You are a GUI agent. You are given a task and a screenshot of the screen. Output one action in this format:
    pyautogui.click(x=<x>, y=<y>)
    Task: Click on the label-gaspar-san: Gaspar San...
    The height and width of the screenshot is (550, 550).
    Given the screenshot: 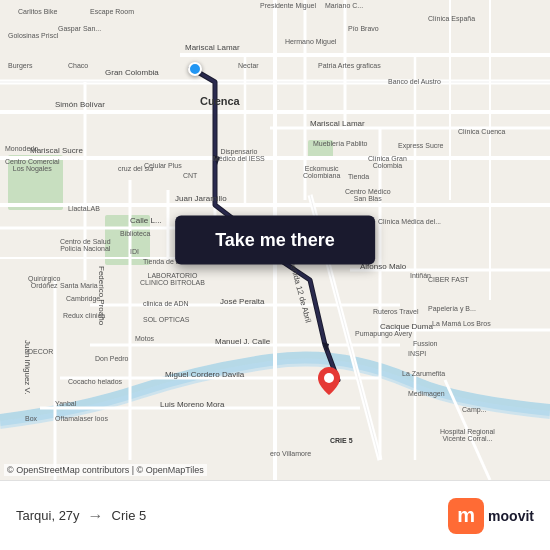 What is the action you would take?
    pyautogui.click(x=80, y=28)
    